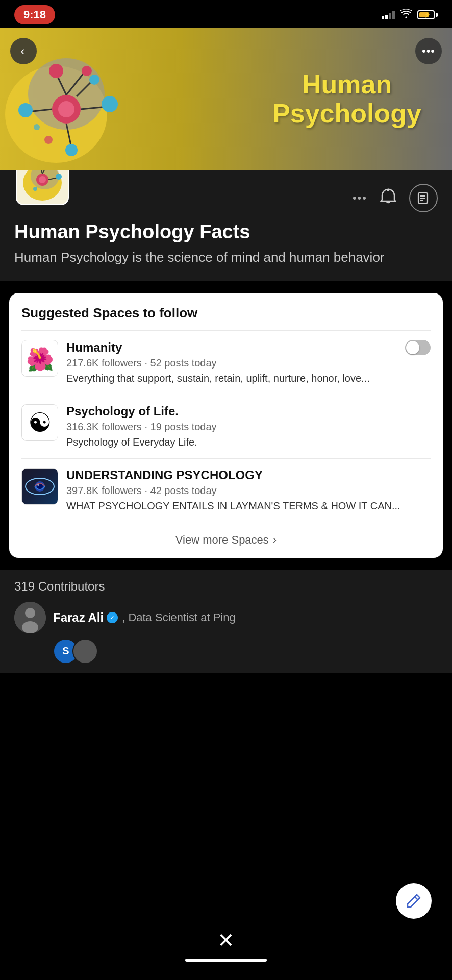 This screenshot has width=452, height=980. What do you see at coordinates (144, 618) in the screenshot?
I see `contributor-name-row: Faraz Ali ✓ , Data Scientist at Ping` at bounding box center [144, 618].